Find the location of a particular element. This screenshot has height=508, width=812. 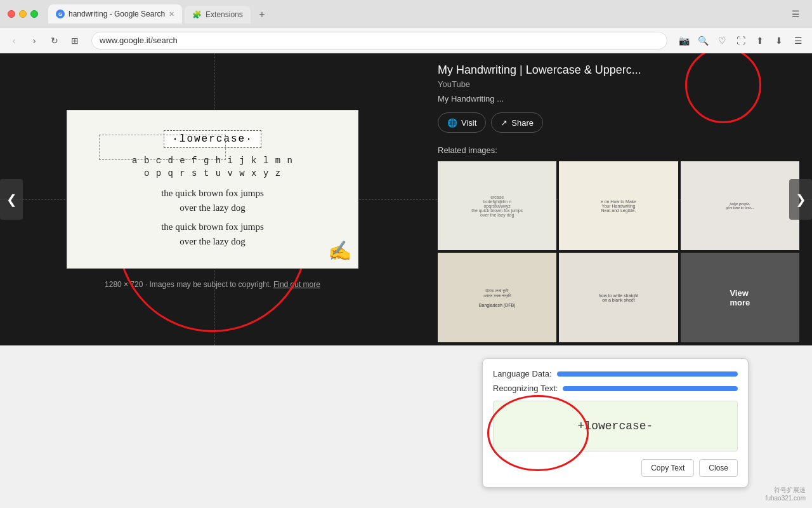

next-image-button: ❯ is located at coordinates (801, 199).